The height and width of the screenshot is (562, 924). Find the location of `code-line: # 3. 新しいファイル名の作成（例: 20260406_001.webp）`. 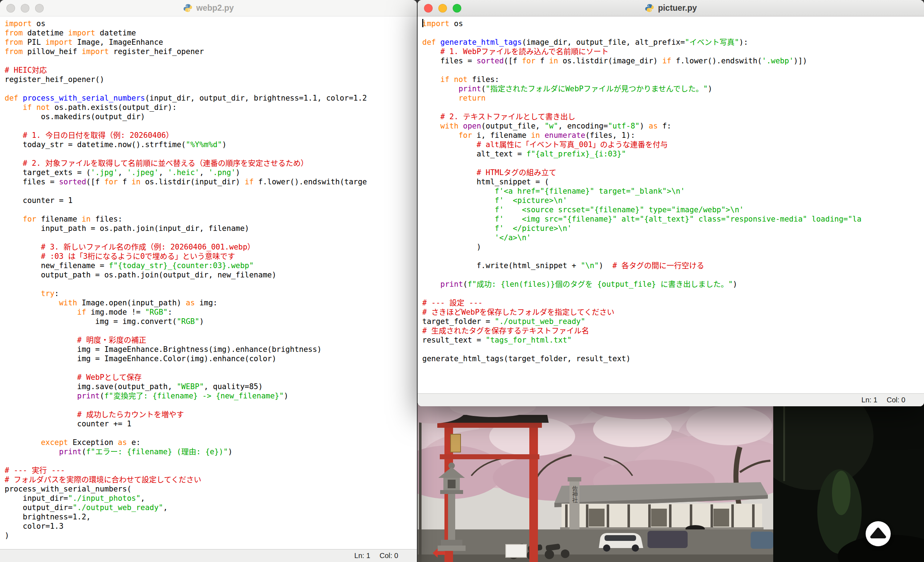

code-line: # 3. 新しいファイル名の作成（例: 20260406_001.webp） is located at coordinates (211, 247).